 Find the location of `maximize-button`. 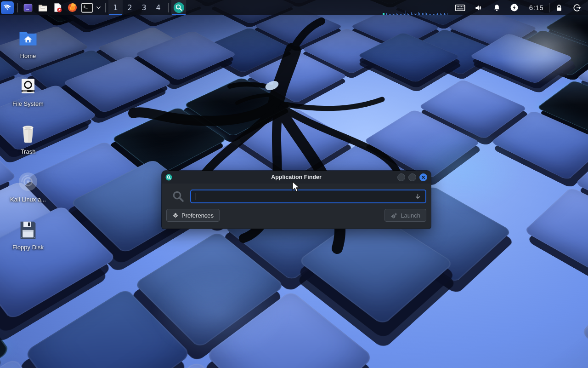

maximize-button is located at coordinates (413, 178).